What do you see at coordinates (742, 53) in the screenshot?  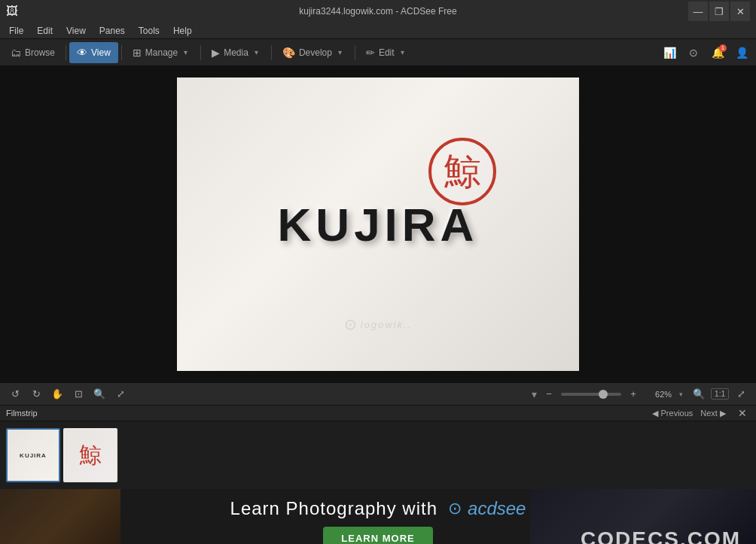 I see `user-icon: 👤` at bounding box center [742, 53].